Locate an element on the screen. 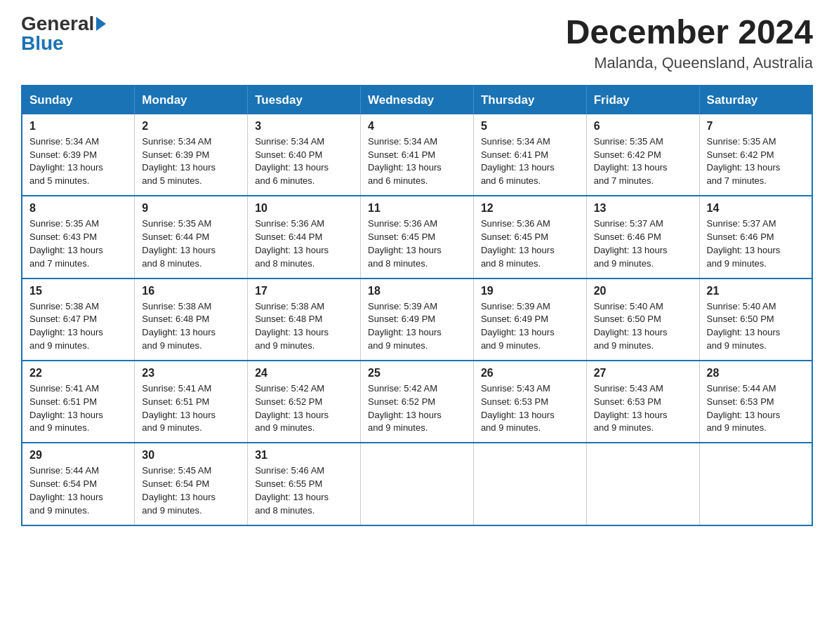 This screenshot has height=644, width=834. calendar-cell: 30Sunrise: 5:45 AM Sunset: 6:54 PM Dayli… is located at coordinates (191, 484).